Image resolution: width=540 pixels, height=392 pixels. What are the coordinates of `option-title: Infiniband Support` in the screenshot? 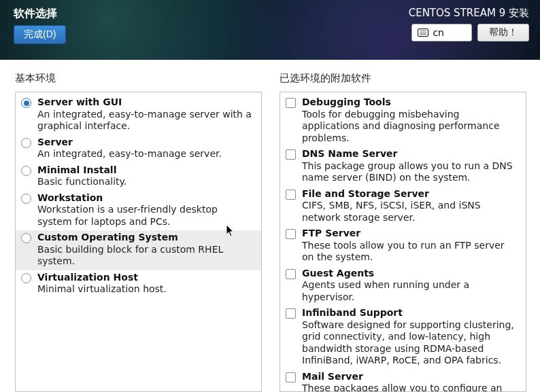 It's located at (411, 313).